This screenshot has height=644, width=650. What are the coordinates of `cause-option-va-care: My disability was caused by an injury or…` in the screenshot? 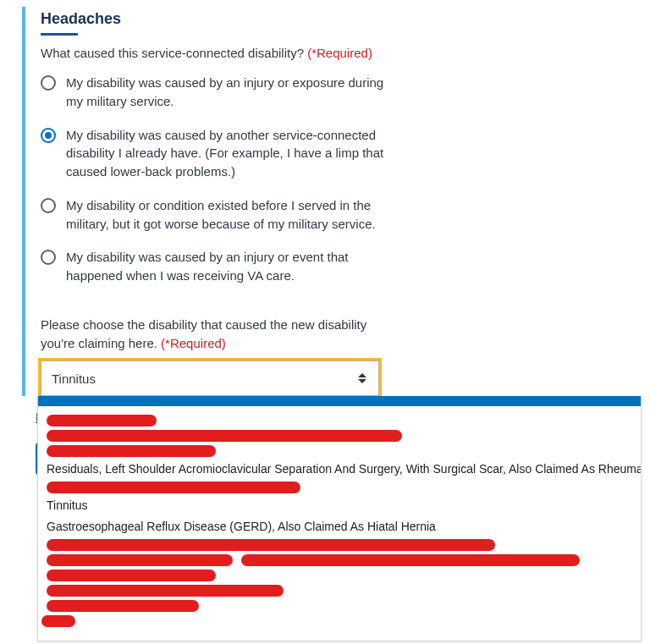 It's located at (218, 267).